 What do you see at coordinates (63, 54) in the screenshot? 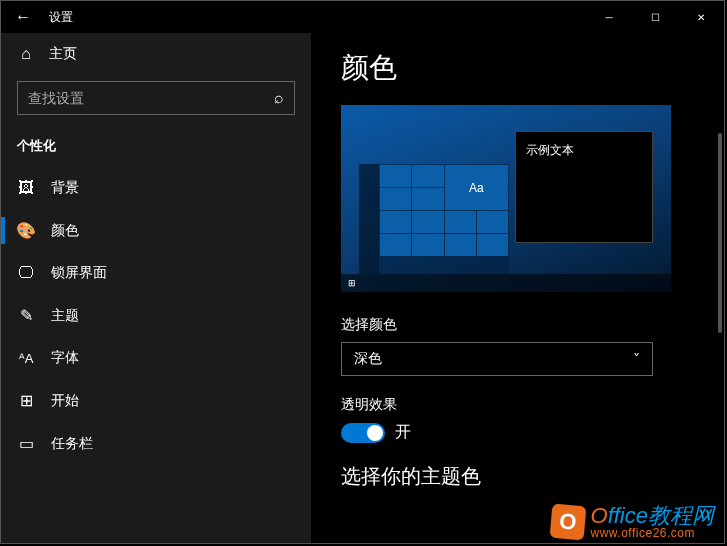
I see `home-label: 主页` at bounding box center [63, 54].